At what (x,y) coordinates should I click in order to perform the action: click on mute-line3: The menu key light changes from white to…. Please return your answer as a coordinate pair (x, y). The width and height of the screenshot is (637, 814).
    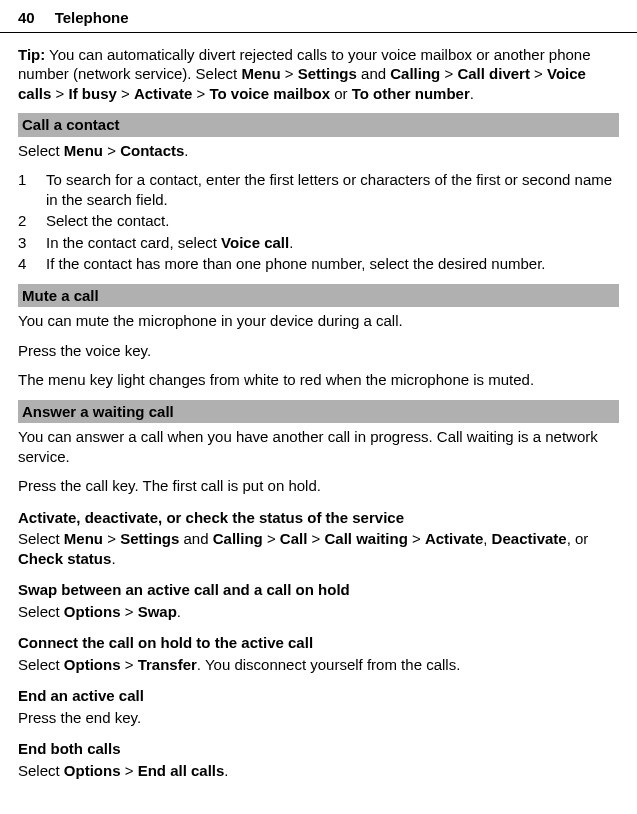
    Looking at the image, I should click on (318, 380).